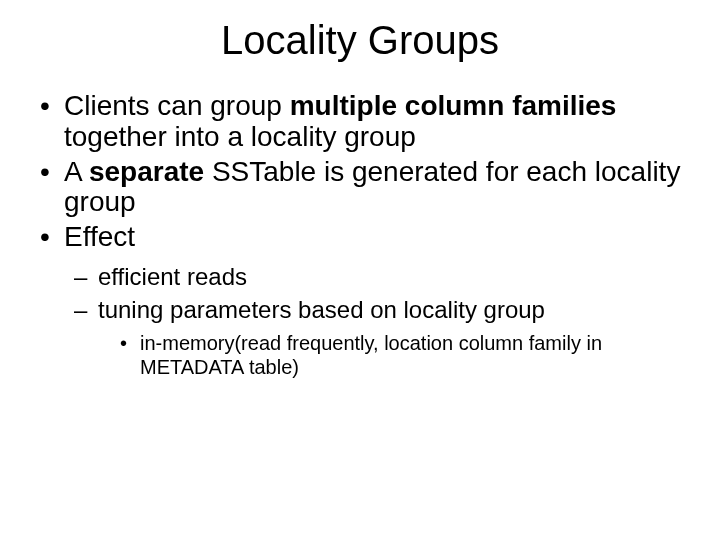 The height and width of the screenshot is (540, 720). I want to click on sub-sub-bullet-1: in-memory(read frequently, location colu…, so click(405, 355).